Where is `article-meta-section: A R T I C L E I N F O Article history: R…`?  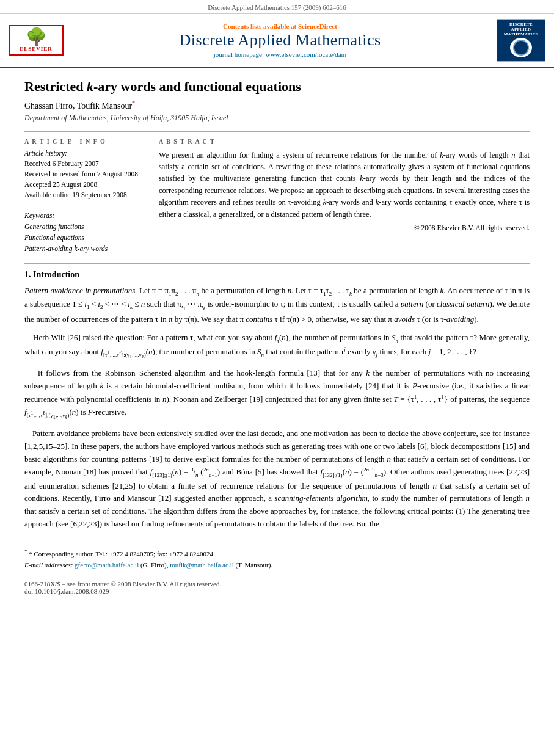
article-meta-section: A R T I C L E I N F O Article history: R… is located at coordinates (277, 197).